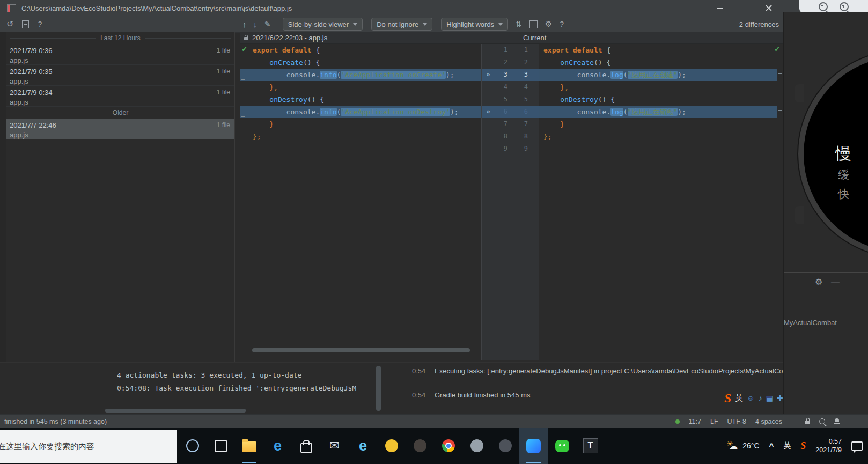 The image size is (868, 464). I want to click on changed-chevron-icon: », so click(488, 75).